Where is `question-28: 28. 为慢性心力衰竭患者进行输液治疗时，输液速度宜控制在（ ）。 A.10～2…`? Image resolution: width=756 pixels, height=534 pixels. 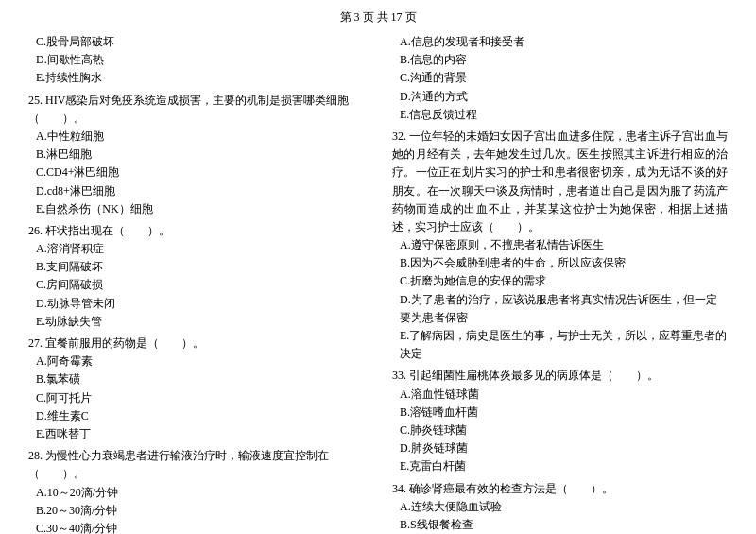 question-28: 28. 为慢性心力衰竭患者进行输液治疗时，输液速度宜控制在（ ）。 A.10～2… is located at coordinates (197, 491).